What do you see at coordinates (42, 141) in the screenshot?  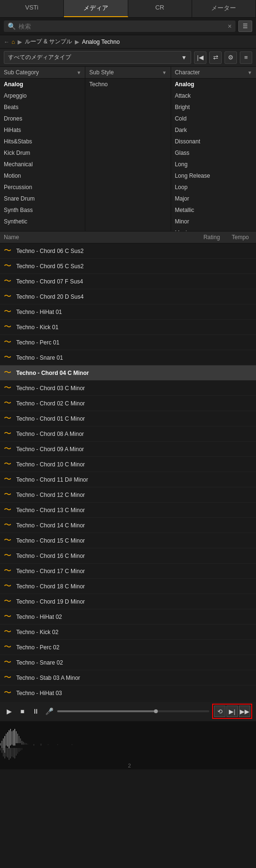 I see `filter-item: Hits&Stabs` at bounding box center [42, 141].